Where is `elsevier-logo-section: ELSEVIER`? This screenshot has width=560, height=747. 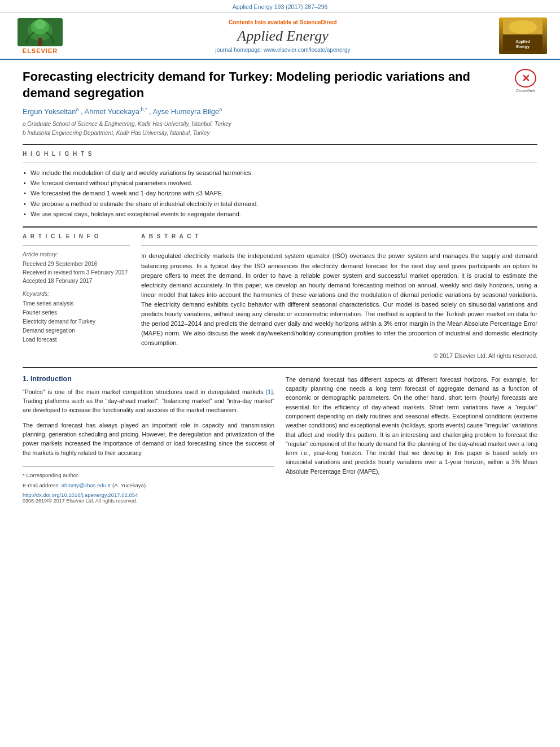
elsevier-logo-section: ELSEVIER is located at coordinates (40, 36).